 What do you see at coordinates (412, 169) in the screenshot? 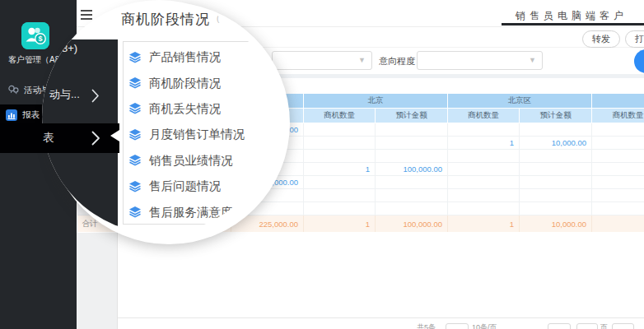
I see `value-cell: 100,000.00` at bounding box center [412, 169].